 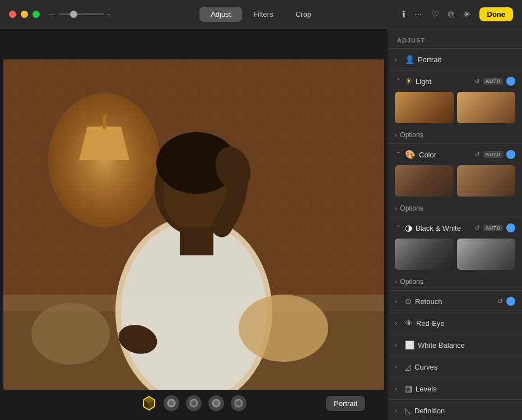 I want to click on adjust-bw: › ◑ Black & White ↺ AUTO › Options, so click(x=455, y=254).